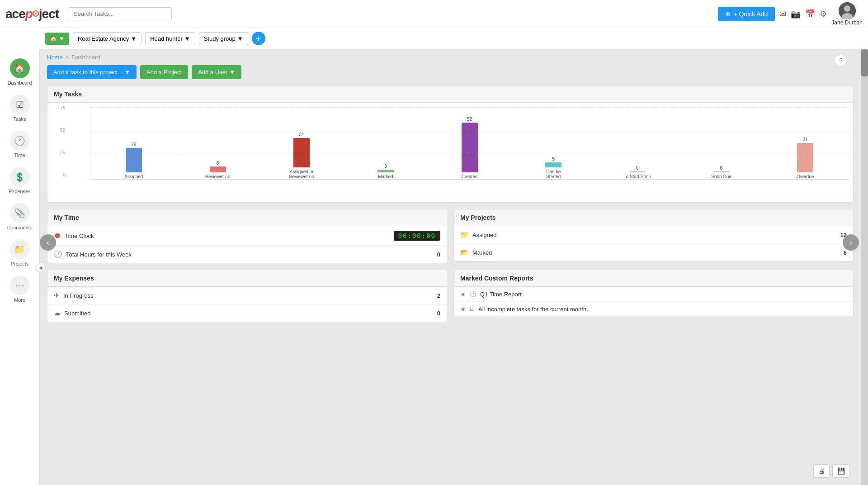 This screenshot has height=485, width=868. What do you see at coordinates (134, 176) in the screenshot?
I see `bar-label-assigned: Assigned` at bounding box center [134, 176].